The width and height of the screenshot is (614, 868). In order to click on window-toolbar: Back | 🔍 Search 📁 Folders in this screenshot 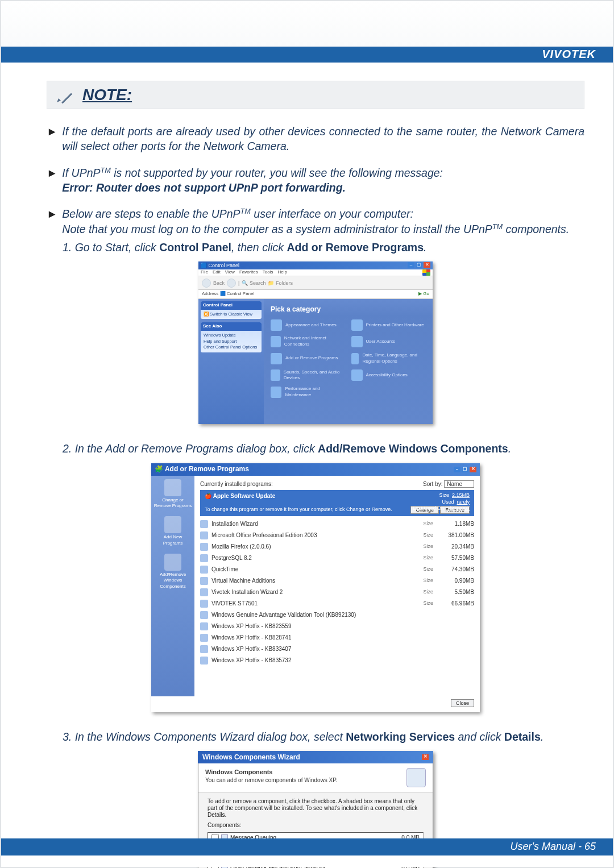, I will do `click(316, 283)`.